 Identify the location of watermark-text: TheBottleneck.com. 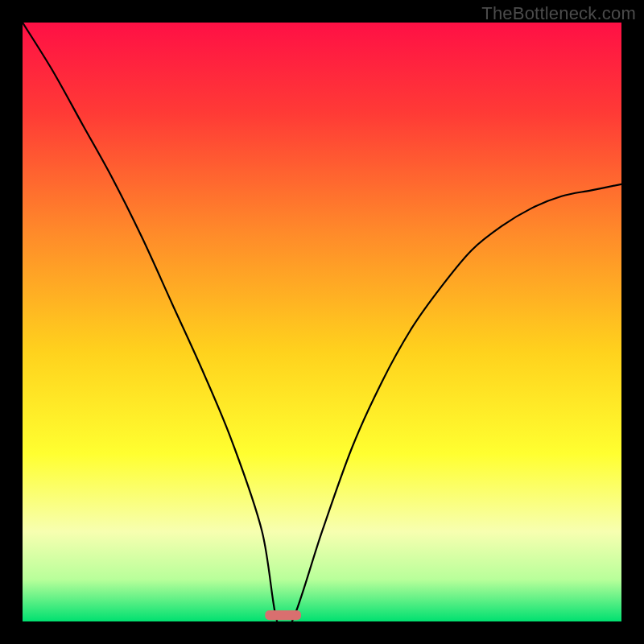
(559, 14).